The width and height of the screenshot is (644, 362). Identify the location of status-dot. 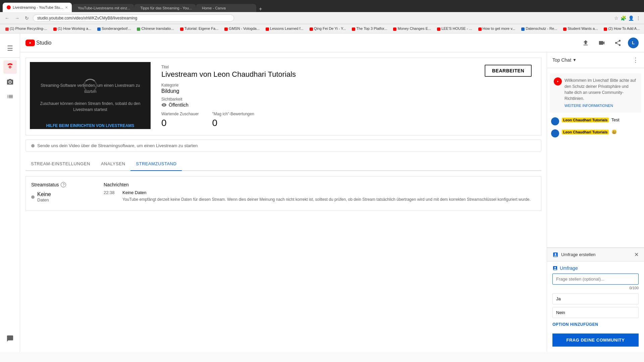
(33, 146).